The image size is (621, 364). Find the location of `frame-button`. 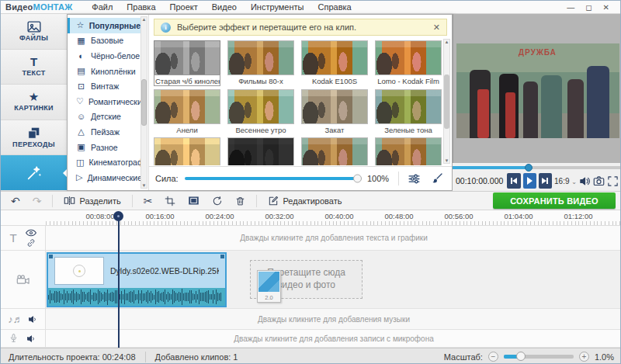

frame-button is located at coordinates (194, 200).